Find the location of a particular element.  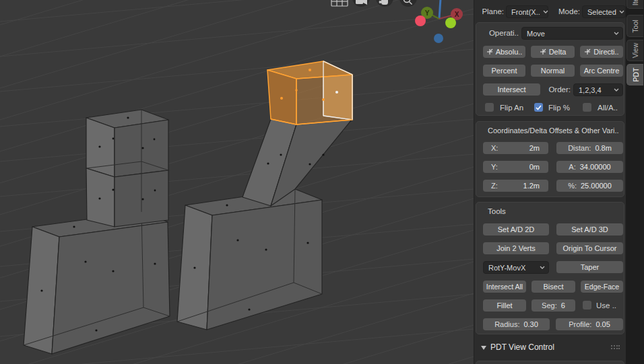

radius-field: Radius:0.30 is located at coordinates (516, 324).